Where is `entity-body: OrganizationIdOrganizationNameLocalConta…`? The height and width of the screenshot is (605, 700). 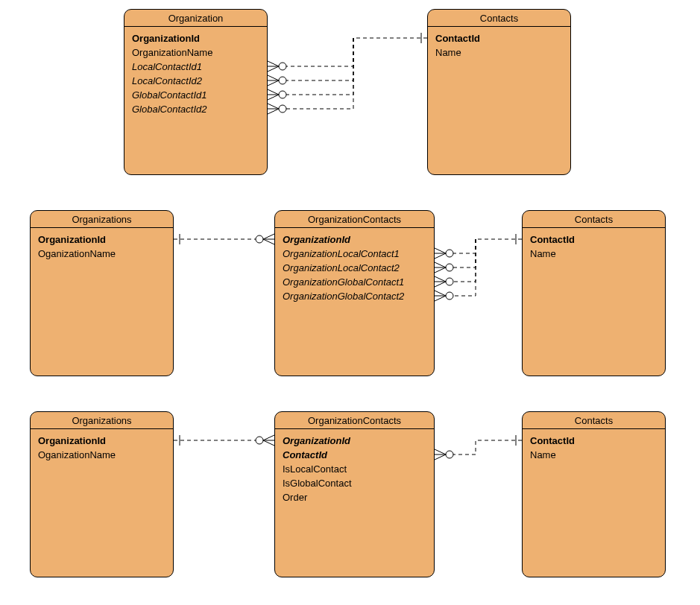 entity-body: OrganizationIdOrganizationNameLocalConta… is located at coordinates (195, 101).